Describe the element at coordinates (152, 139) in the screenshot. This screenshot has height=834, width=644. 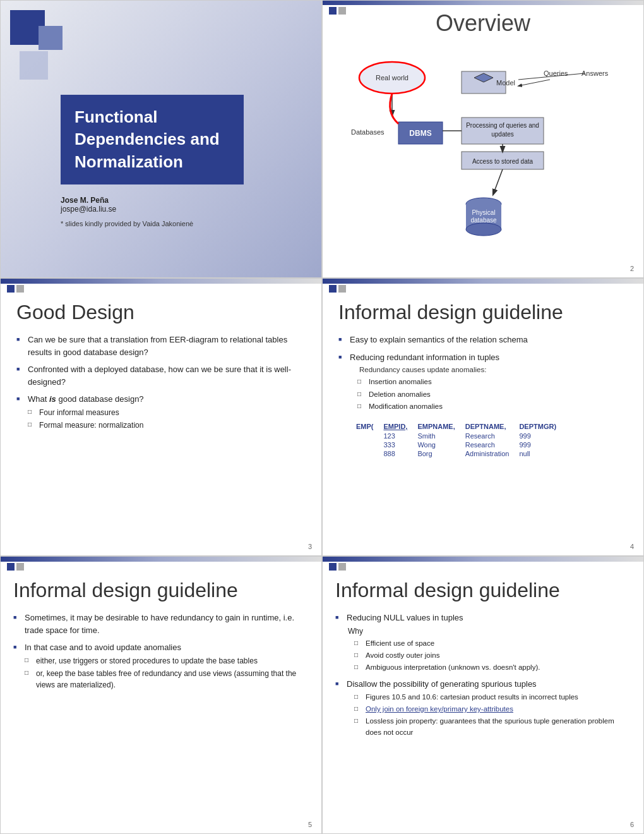
I see `title-box: Functional Dependencies and Normalizatio…` at that location.